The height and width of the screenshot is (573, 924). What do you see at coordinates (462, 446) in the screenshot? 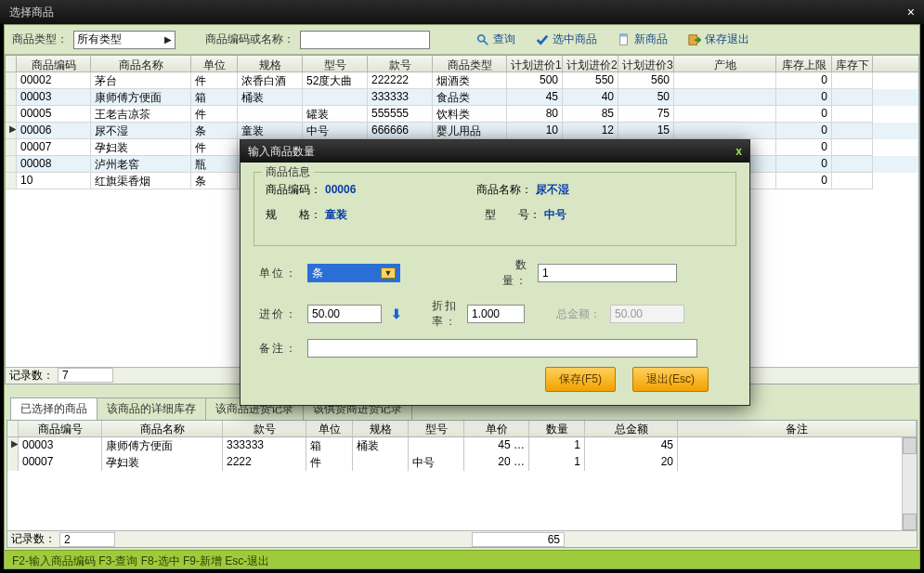
I see `table-row: ▶00003康师傅方便面333333箱桶装45 …145` at bounding box center [462, 446].